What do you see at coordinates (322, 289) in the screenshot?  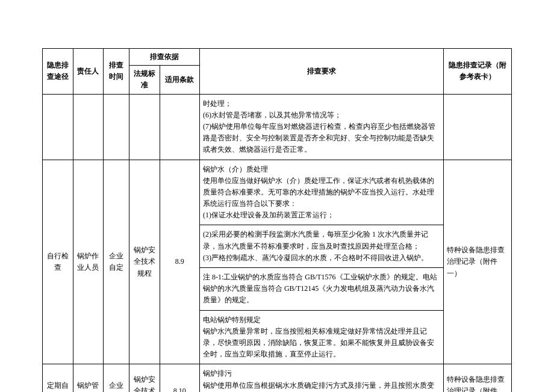 I see `cell-requirement: 注 8-1:工业锅炉的水质应当符合 GB/T1576《工业锅炉水质》的规定。电站…` at bounding box center [322, 289].